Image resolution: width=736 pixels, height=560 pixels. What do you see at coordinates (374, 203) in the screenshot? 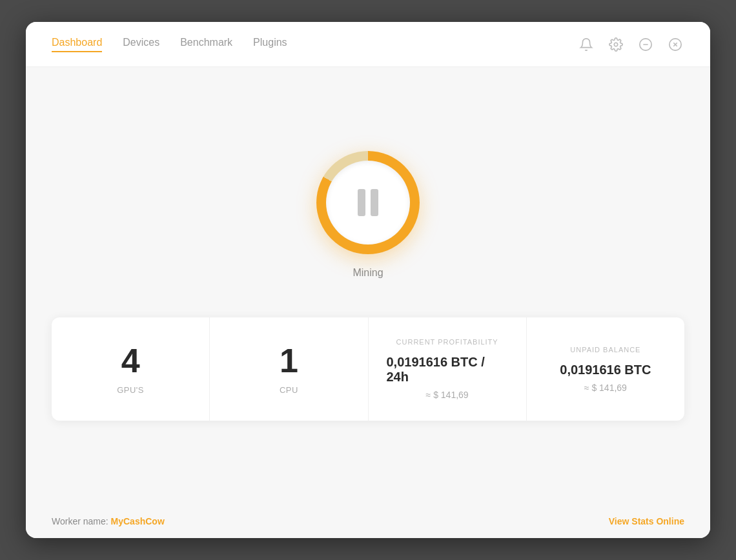
I see `pause-bar-right` at bounding box center [374, 203].